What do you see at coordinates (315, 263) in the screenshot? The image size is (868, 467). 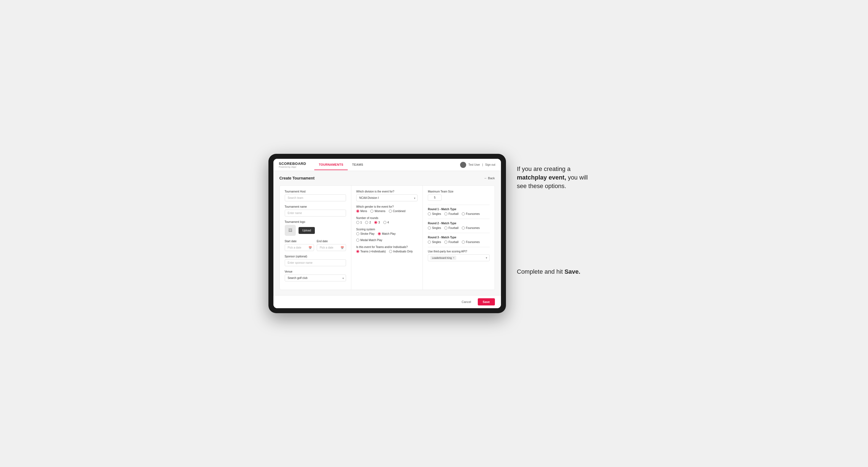 I see `sponsor-input` at bounding box center [315, 263].